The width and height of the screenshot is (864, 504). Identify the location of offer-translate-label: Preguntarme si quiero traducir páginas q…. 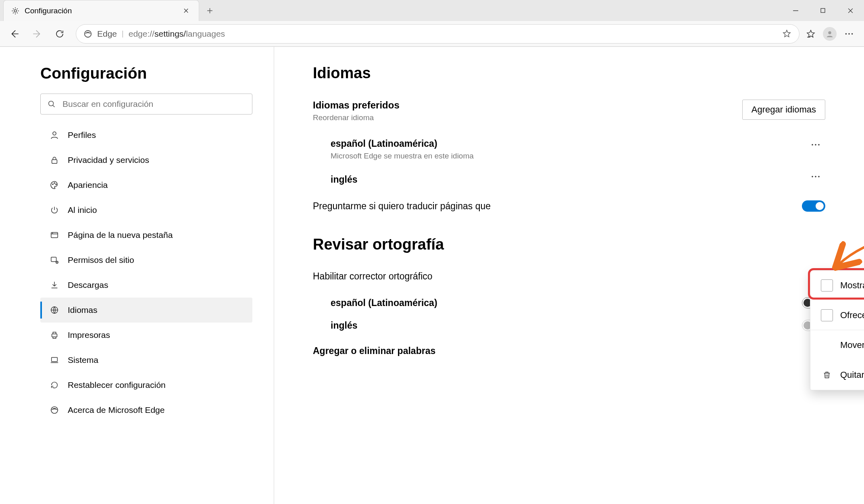
(402, 206).